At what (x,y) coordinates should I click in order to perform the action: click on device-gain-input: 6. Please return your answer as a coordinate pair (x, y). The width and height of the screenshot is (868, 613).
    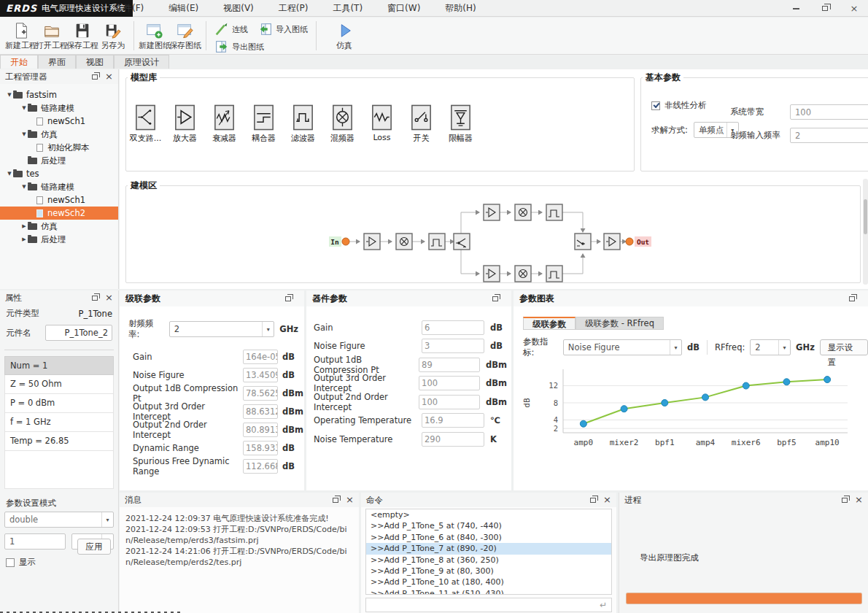
    Looking at the image, I should click on (453, 328).